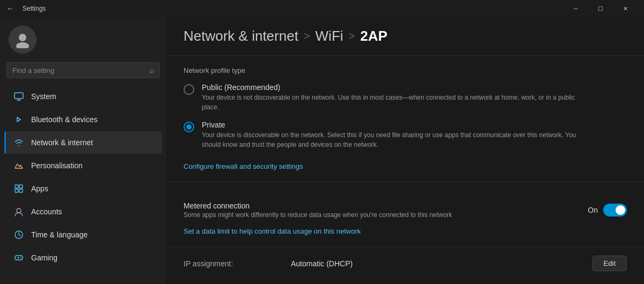 Image resolution: width=644 pixels, height=284 pixels. Describe the element at coordinates (83, 235) in the screenshot. I see `sidebar-item-time: Time & language` at that location.